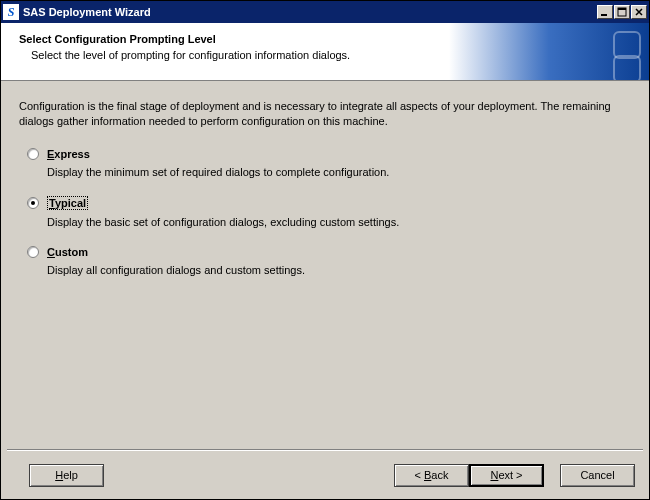  I want to click on option-custom-desc: Display all configuration dialogs and cu…, so click(329, 270).